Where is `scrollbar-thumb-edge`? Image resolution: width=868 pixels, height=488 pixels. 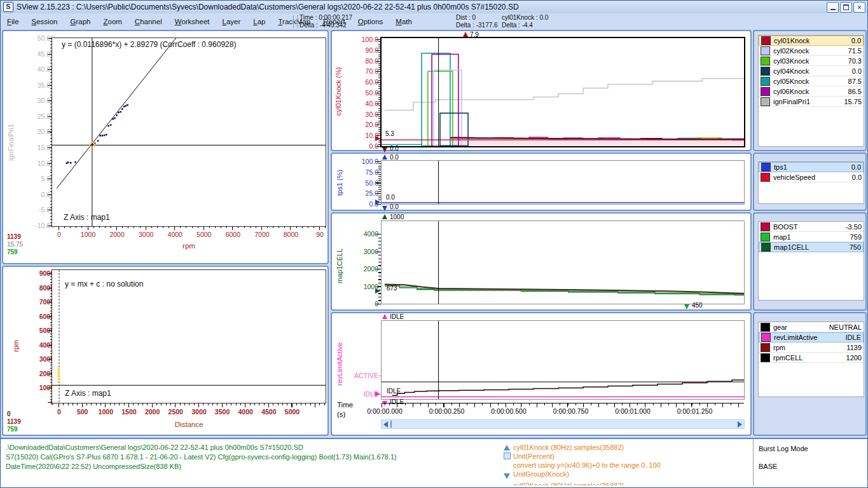 scrollbar-thumb-edge is located at coordinates (391, 424).